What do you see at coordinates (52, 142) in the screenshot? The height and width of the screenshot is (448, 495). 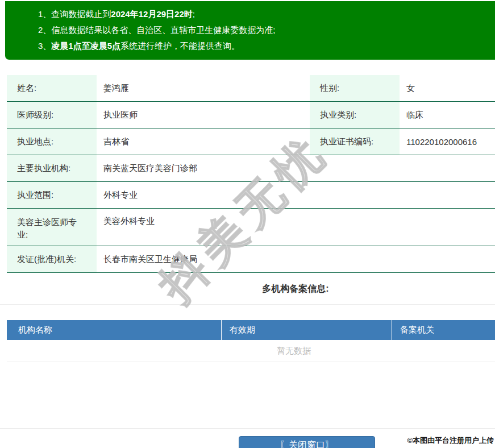 I see `practice-location-label: 执业地点:` at bounding box center [52, 142].